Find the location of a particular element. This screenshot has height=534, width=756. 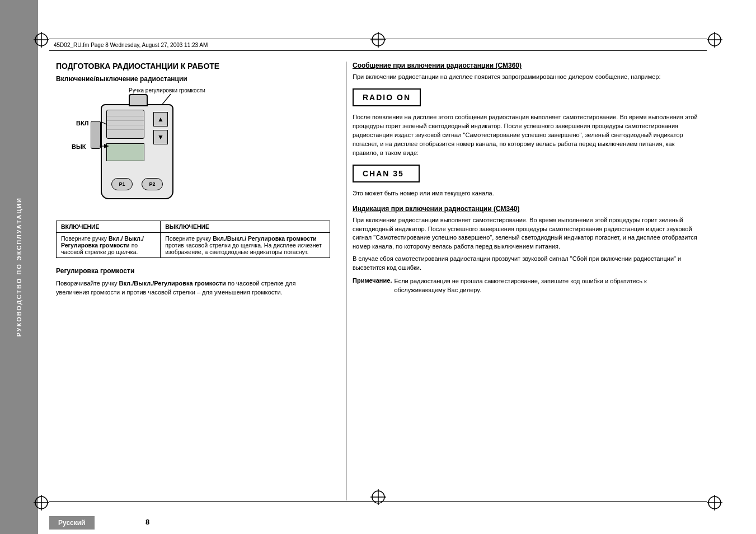

note-text: Если радиостанция не прошла самотестиров… is located at coordinates (547, 286).